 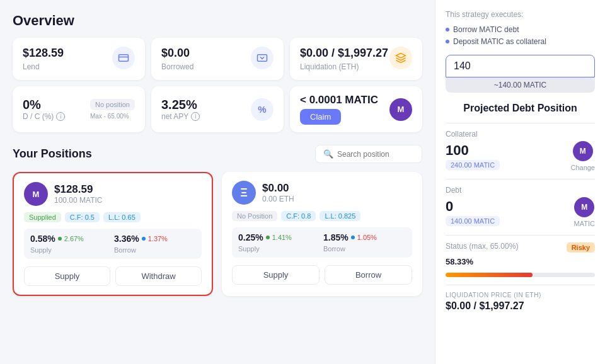 What do you see at coordinates (344, 67) in the screenshot?
I see `liquidation-label: Liquidation (ETH)` at bounding box center [344, 67].